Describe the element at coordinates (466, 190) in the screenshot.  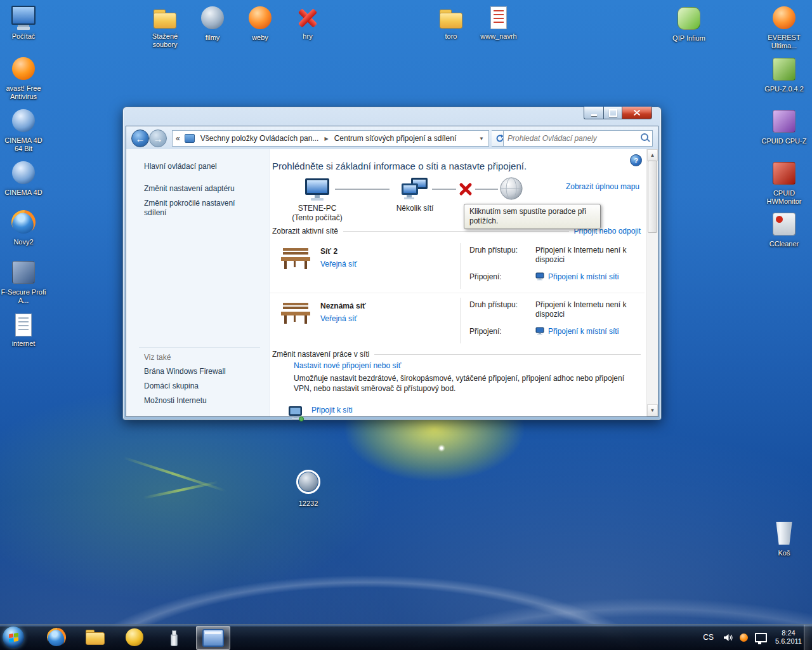
I see `map-troubleshoot-x` at that location.